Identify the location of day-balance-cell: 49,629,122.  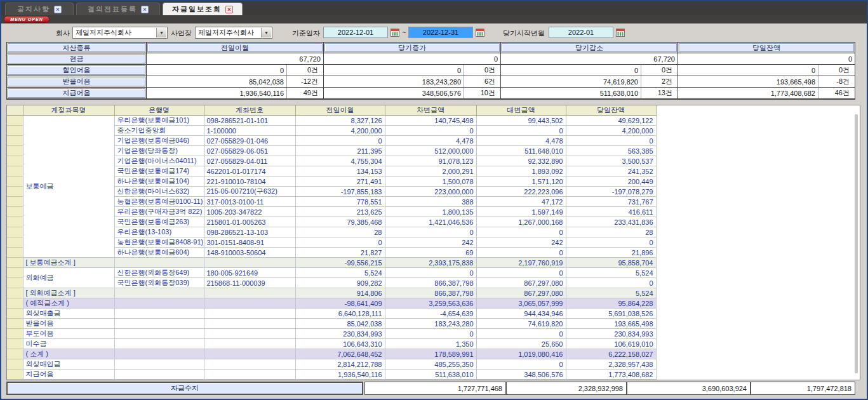
(611, 121).